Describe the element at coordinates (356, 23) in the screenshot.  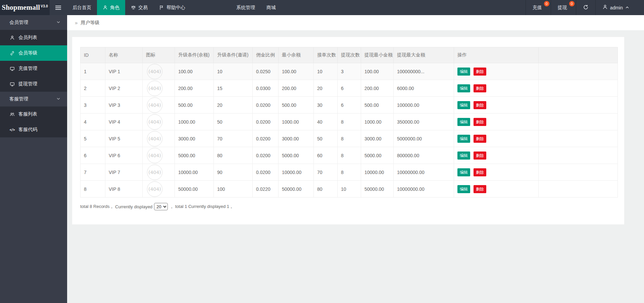
I see `breadcrumb: » 用户等级` at that location.